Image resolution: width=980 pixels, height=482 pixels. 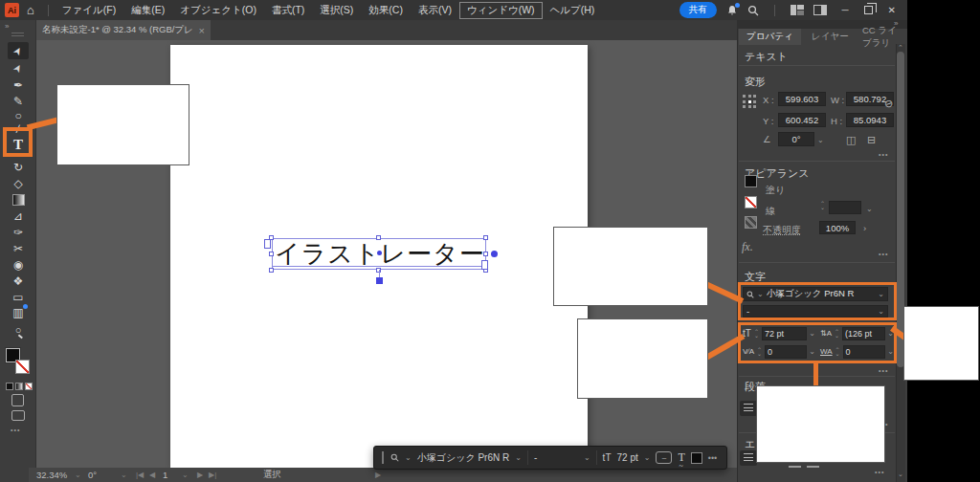 What do you see at coordinates (572, 11) in the screenshot?
I see `menu-help: ヘルプ(H)` at bounding box center [572, 11].